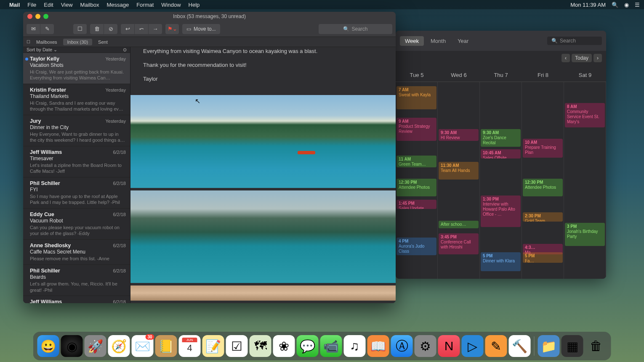  What do you see at coordinates (29, 42) in the screenshot?
I see `sidebar-toggle-icon: ☐` at bounding box center [29, 42].